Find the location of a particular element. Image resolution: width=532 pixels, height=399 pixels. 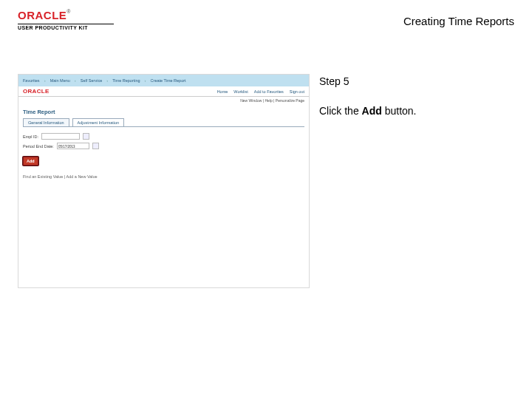

app-util-links: Home Worklist Add to Favorites Sign out is located at coordinates (261, 92).